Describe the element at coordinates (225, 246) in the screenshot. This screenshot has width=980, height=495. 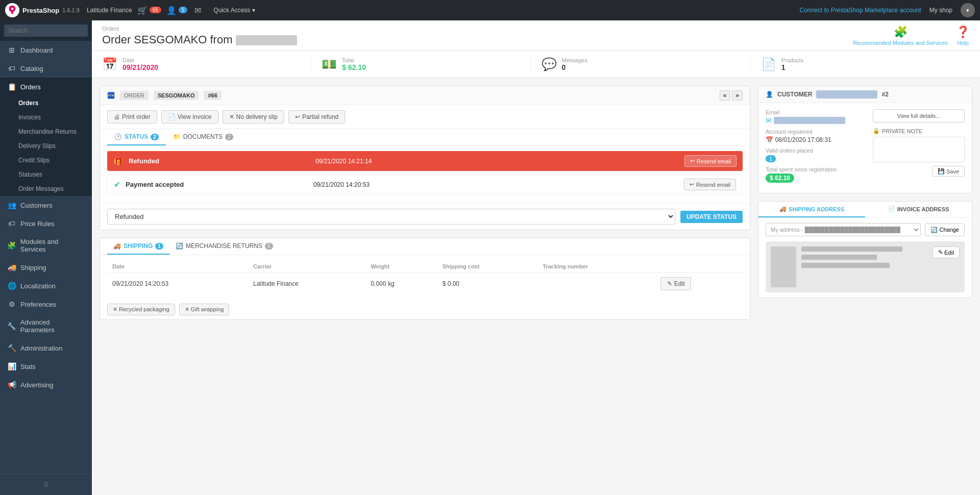
I see `tab-merch-returns: 🔄 MERCHANDISE RETURNS 0` at that location.